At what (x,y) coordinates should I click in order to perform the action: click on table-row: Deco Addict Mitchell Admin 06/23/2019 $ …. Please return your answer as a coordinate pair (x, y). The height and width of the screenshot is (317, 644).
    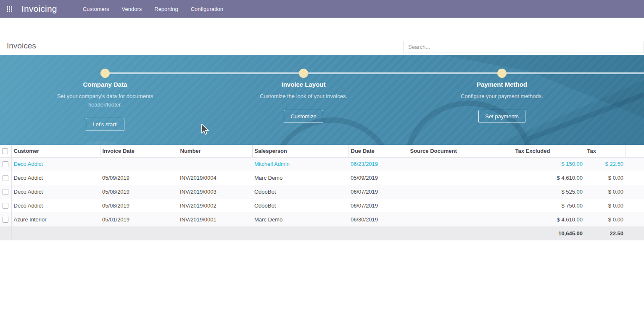
    Looking at the image, I should click on (322, 164).